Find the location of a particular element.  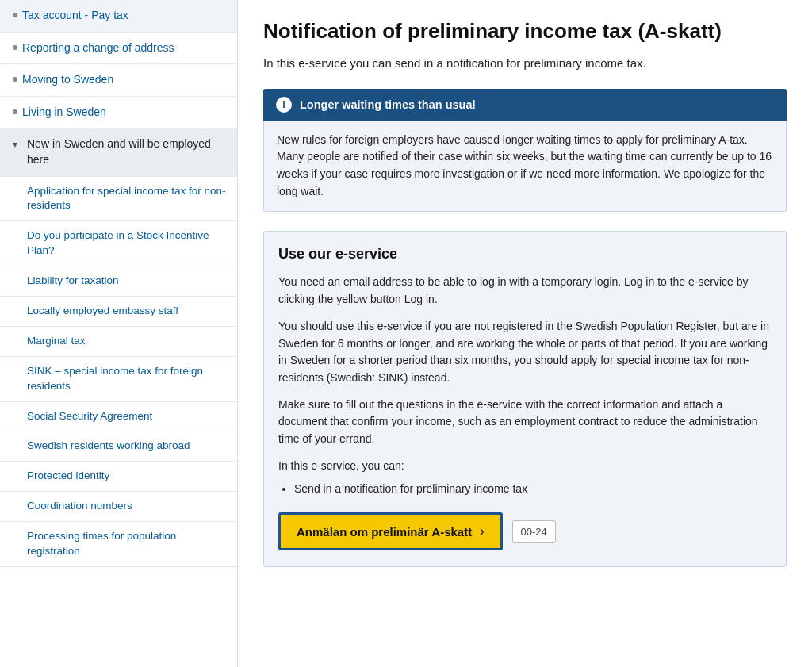

sidebar-subitem-label: Liability for taxation is located at coordinates (73, 281).